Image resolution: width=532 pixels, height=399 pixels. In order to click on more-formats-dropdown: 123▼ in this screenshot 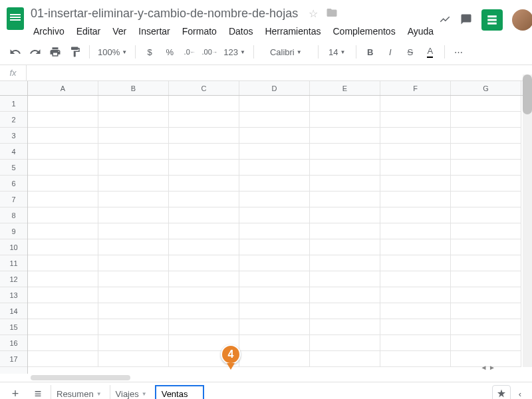, I will do `click(234, 52)`.